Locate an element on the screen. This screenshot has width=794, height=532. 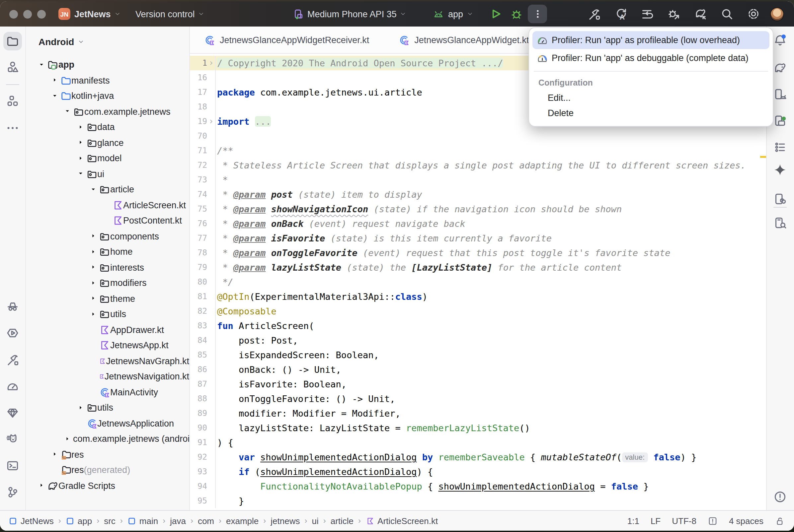
code-line-82: 82@Composable is located at coordinates (475, 311).